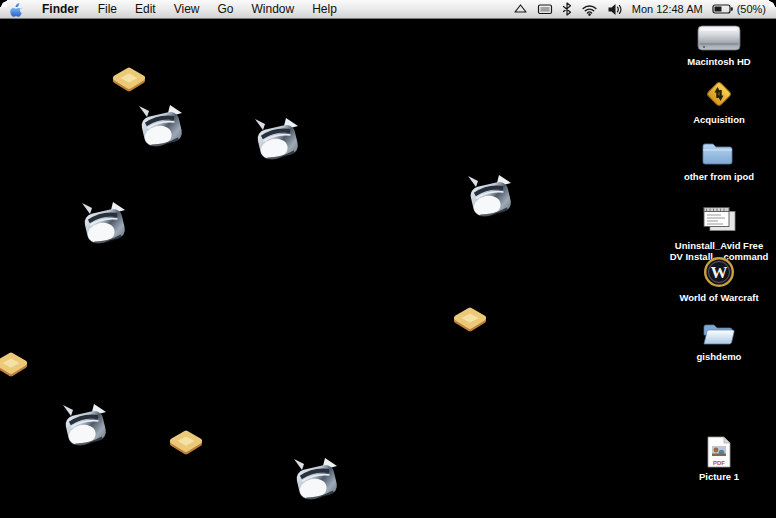  I want to click on menu-items: FinderFileEditViewGoWindowHelp, so click(189, 10).